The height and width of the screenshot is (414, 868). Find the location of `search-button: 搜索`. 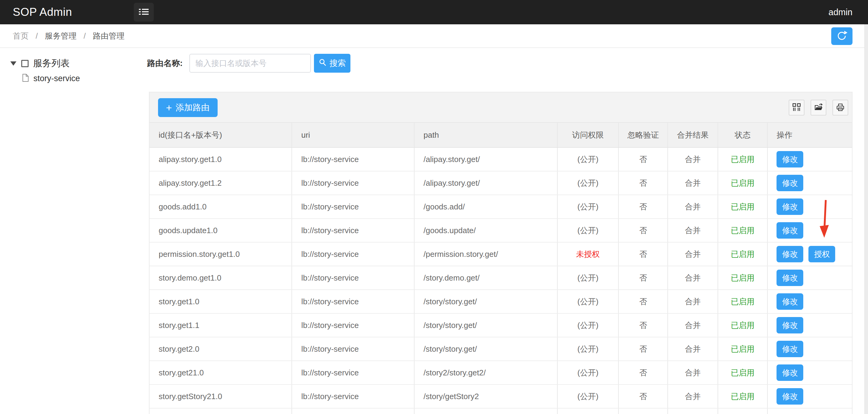

search-button: 搜索 is located at coordinates (332, 63).